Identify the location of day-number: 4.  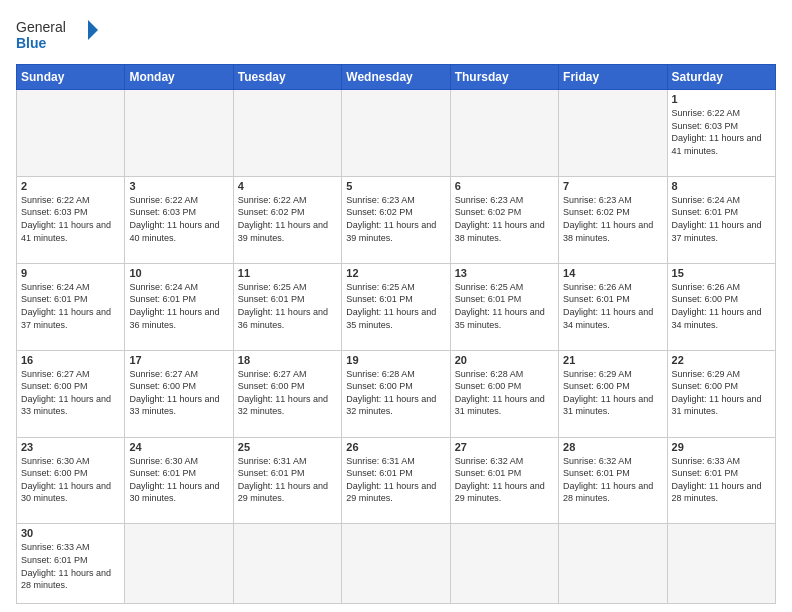
(288, 186).